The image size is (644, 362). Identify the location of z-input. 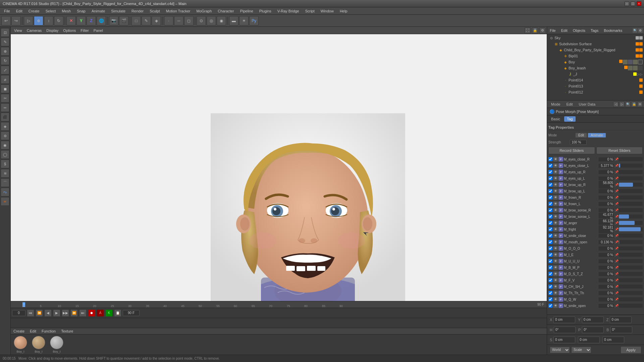
(621, 320).